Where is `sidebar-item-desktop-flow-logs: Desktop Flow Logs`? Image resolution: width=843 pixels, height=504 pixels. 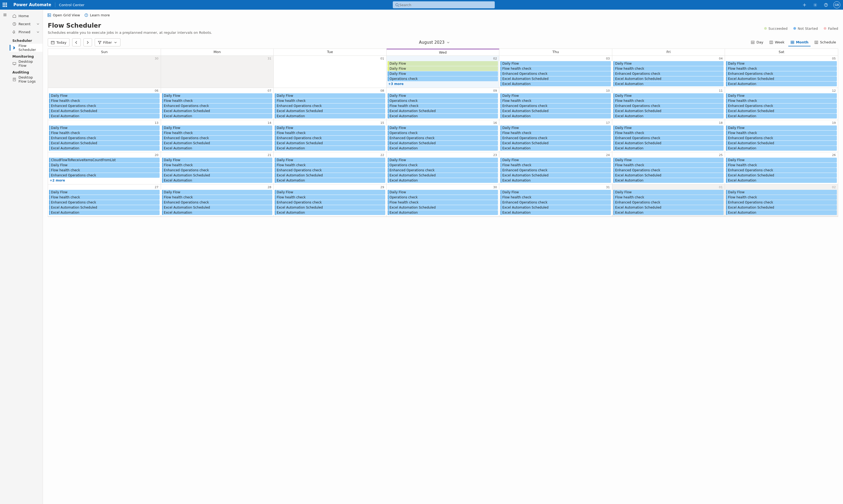
sidebar-item-desktop-flow-logs: Desktop Flow Logs is located at coordinates (26, 79).